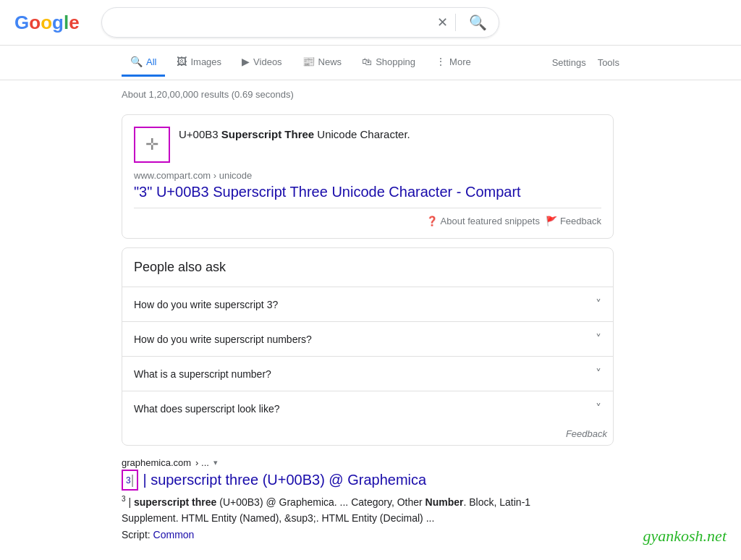  I want to click on result-snippet: 3 | superscript three (U+00B3) @ Graphem…, so click(368, 509).